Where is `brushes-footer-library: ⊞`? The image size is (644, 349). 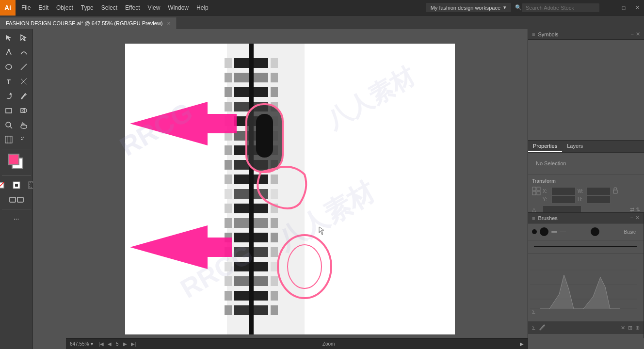
brushes-footer-library: ⊞ is located at coordinates (630, 328).